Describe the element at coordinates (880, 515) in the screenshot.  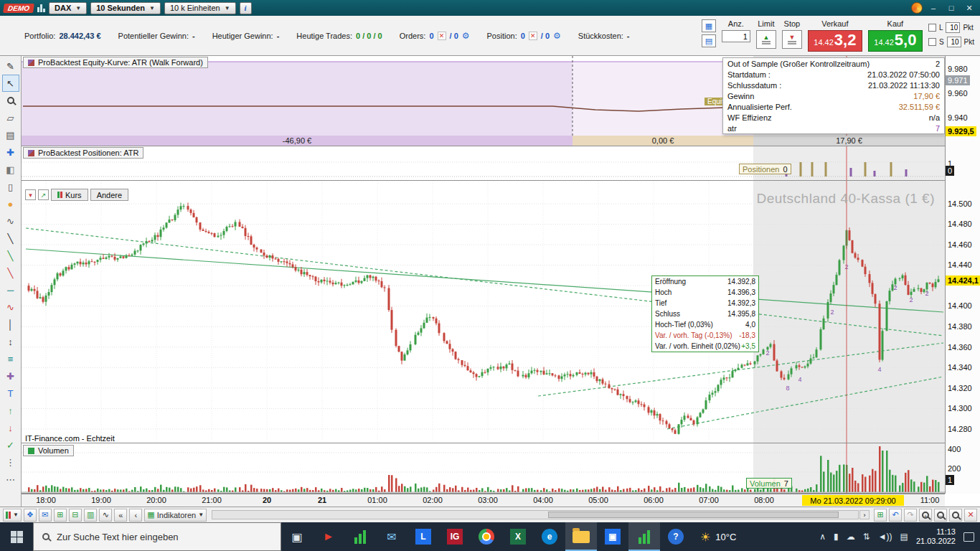
I see `pan-grid-icon: ⊞` at that location.